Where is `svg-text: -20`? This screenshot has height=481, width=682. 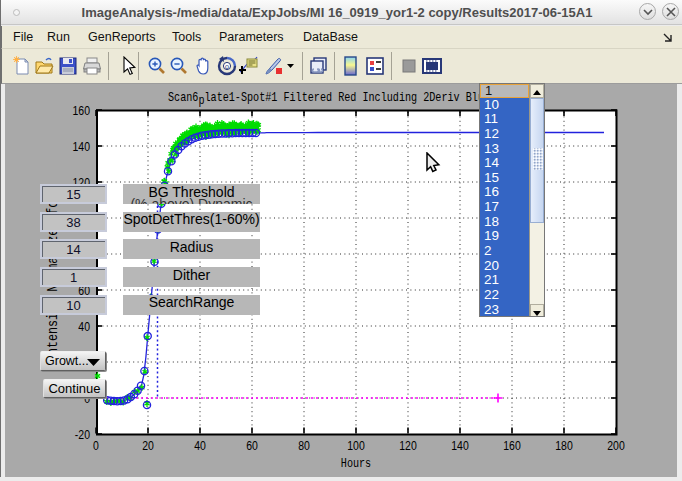 svg-text: -20 is located at coordinates (82, 434).